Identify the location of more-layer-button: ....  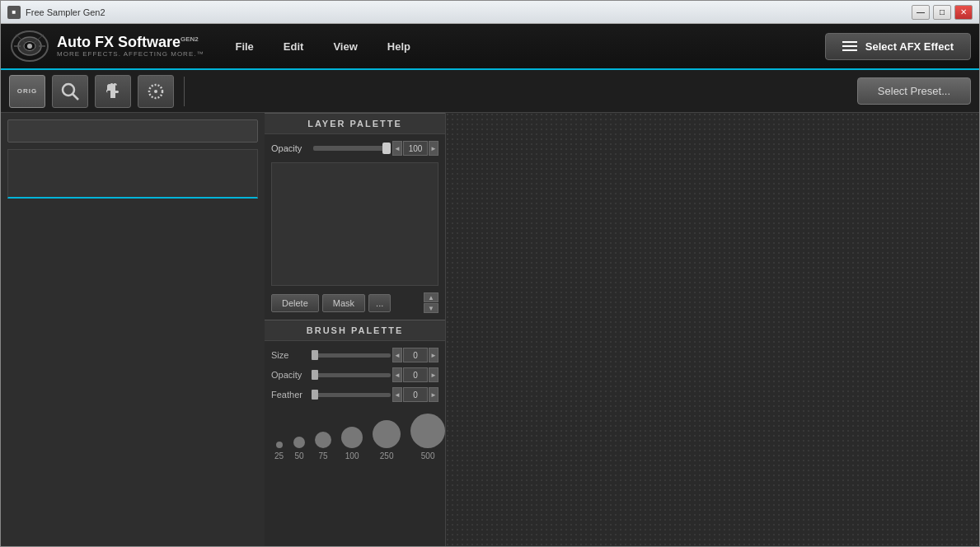
(379, 303).